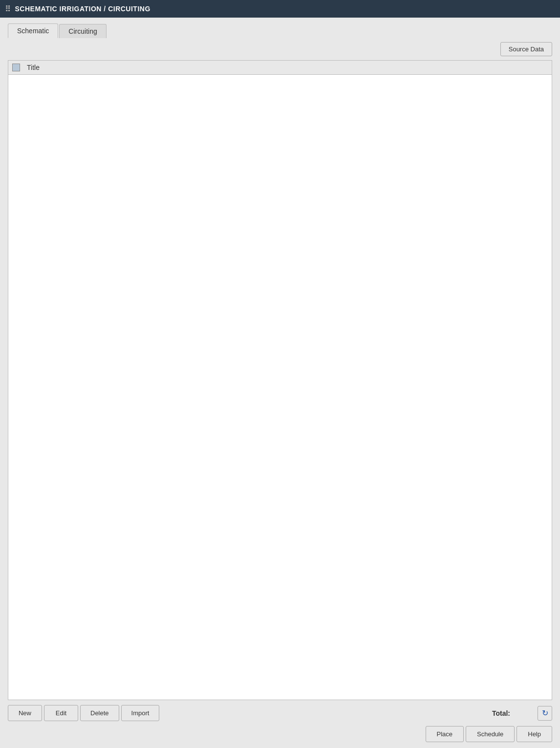  Describe the element at coordinates (535, 734) in the screenshot. I see `help-button: Help` at that location.